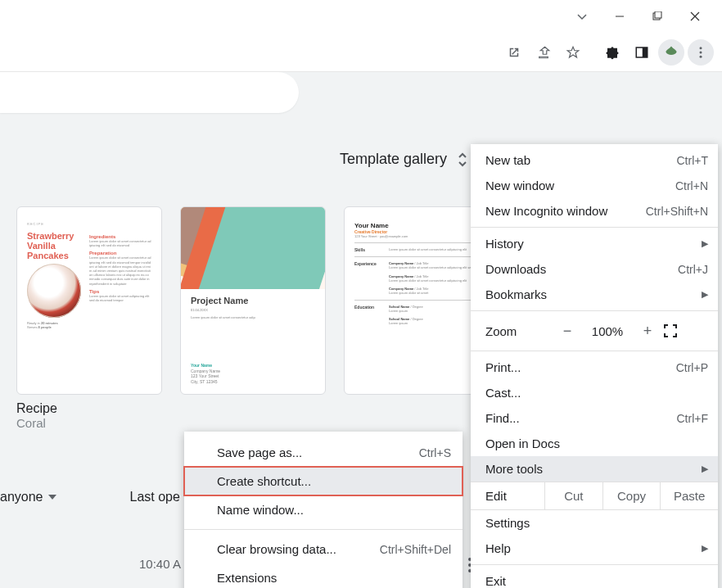  I want to click on submenu-name-window: Name window..., so click(323, 509).